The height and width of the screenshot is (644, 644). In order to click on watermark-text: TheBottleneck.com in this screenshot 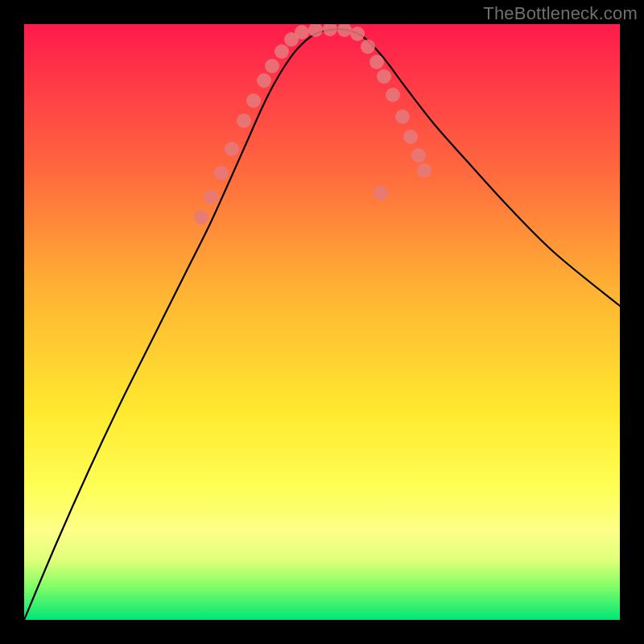, I will do `click(560, 14)`.